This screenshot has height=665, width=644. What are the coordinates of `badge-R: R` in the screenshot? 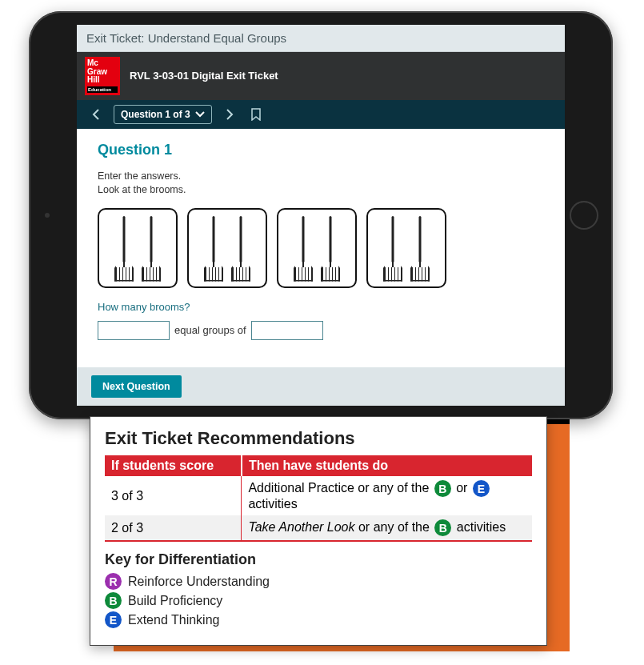 It's located at (114, 581).